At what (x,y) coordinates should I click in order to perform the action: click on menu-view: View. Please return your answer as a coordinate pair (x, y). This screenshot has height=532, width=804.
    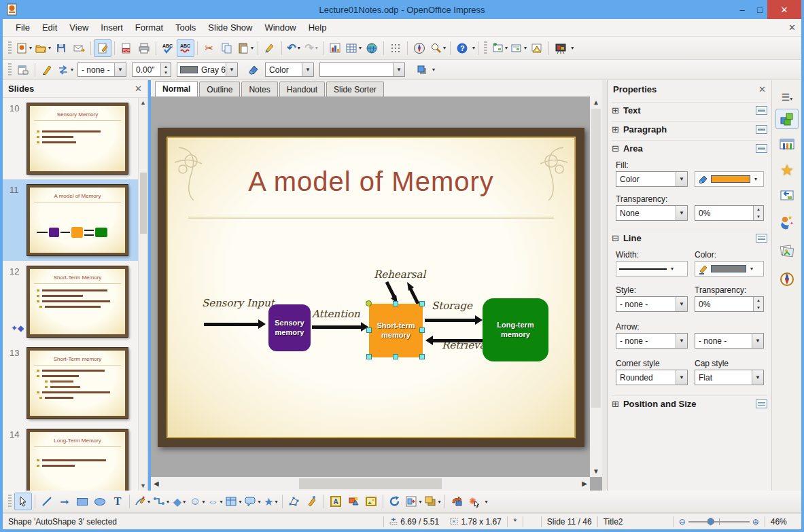
    Looking at the image, I should click on (79, 27).